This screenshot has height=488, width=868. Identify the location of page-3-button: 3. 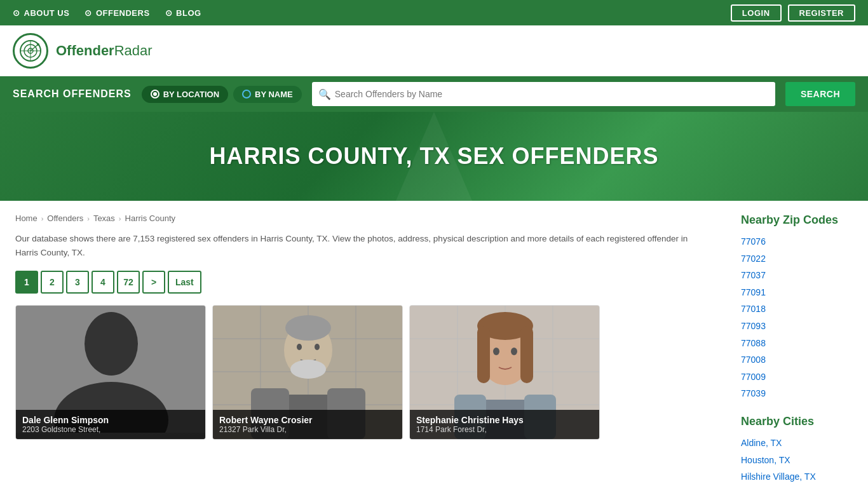
(78, 282).